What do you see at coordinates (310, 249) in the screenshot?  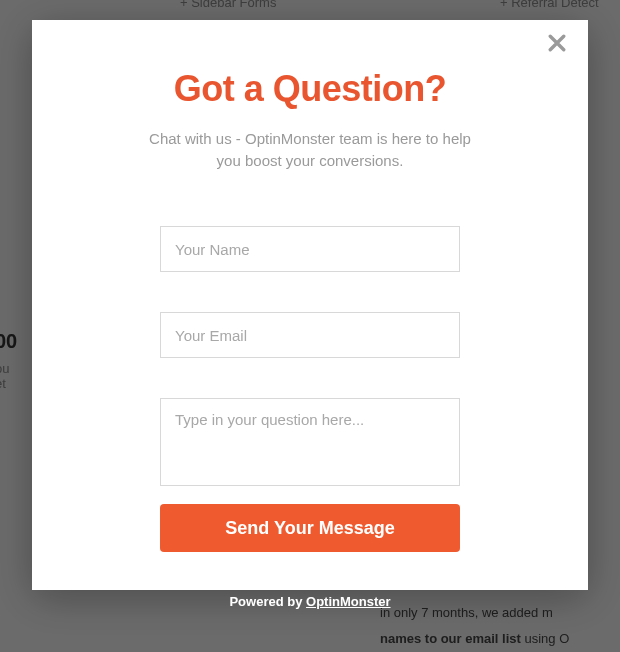 I see `name-input` at bounding box center [310, 249].